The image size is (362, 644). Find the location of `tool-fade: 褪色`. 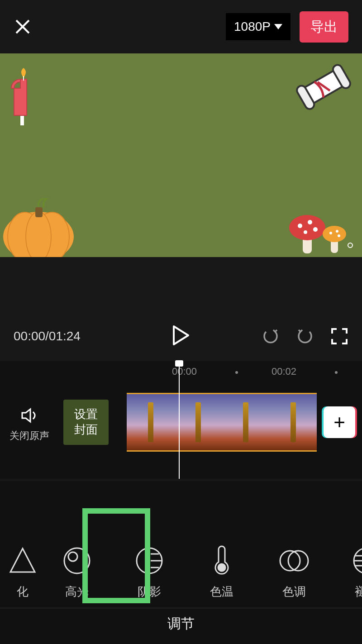

tool-fade: 褪色 is located at coordinates (346, 574).